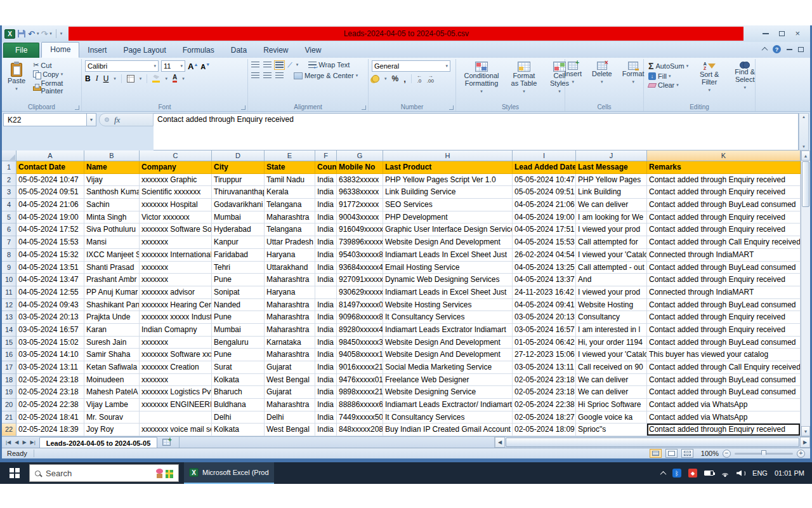  What do you see at coordinates (279, 76) in the screenshot?
I see `align-right-icon` at bounding box center [279, 76].